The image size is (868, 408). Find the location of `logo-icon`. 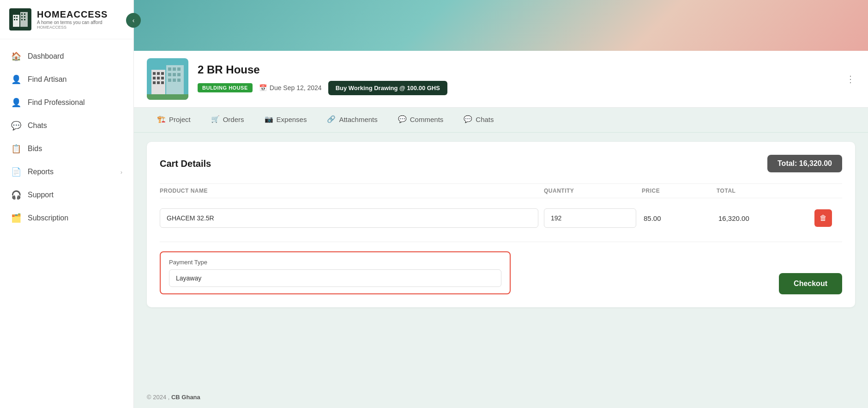

logo-icon is located at coordinates (20, 19).